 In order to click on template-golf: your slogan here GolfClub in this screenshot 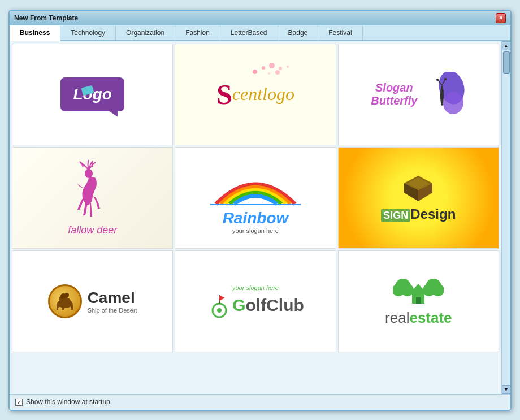, I will do `click(255, 301)`.